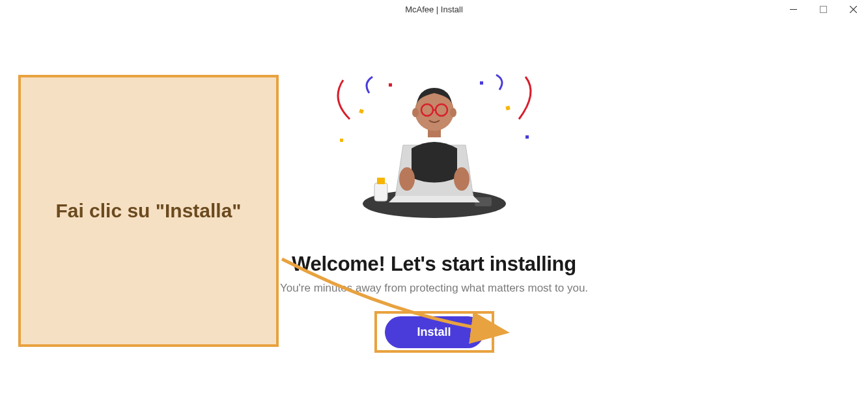 This screenshot has width=868, height=397. What do you see at coordinates (434, 332) in the screenshot?
I see `install-button: Install` at bounding box center [434, 332].